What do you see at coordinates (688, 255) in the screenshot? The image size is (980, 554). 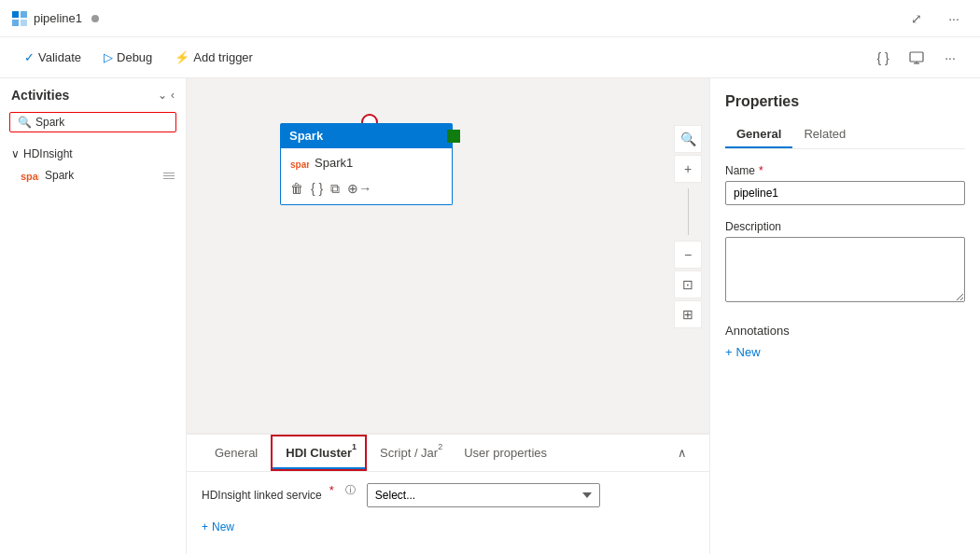 I see `zoom-out-icon: −` at bounding box center [688, 255].